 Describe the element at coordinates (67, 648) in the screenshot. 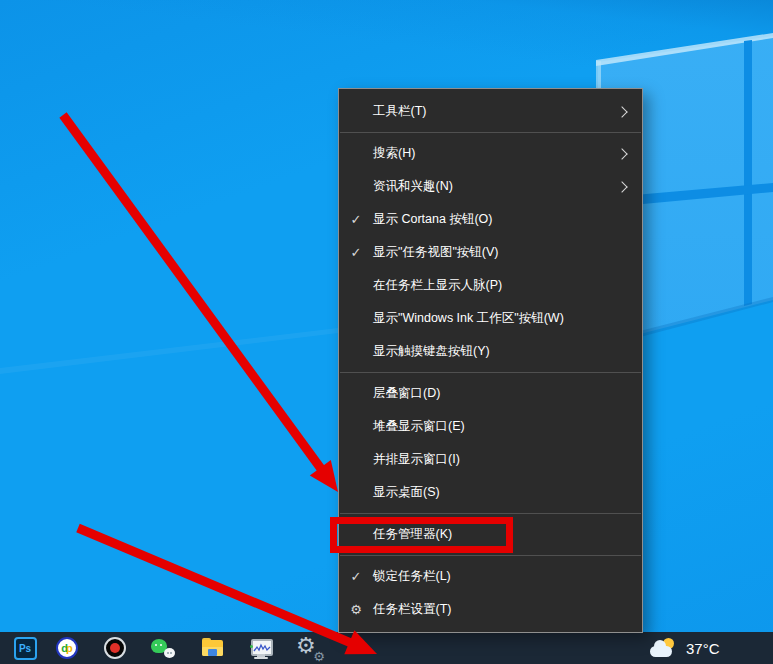

I see `taskbar-app-dp-app: dp` at that location.